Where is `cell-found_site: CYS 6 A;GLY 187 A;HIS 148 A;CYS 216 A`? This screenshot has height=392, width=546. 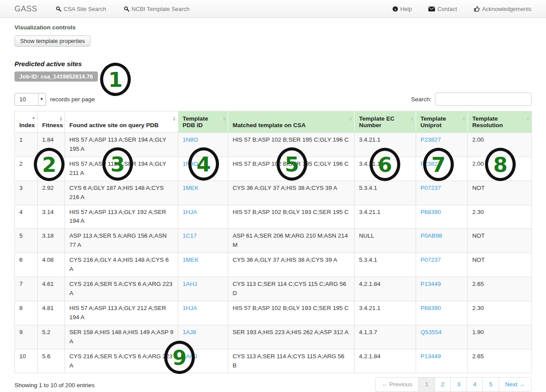 cell-found_site: CYS 6 A;GLY 187 A;HIS 148 A;CYS 216 A is located at coordinates (122, 193).